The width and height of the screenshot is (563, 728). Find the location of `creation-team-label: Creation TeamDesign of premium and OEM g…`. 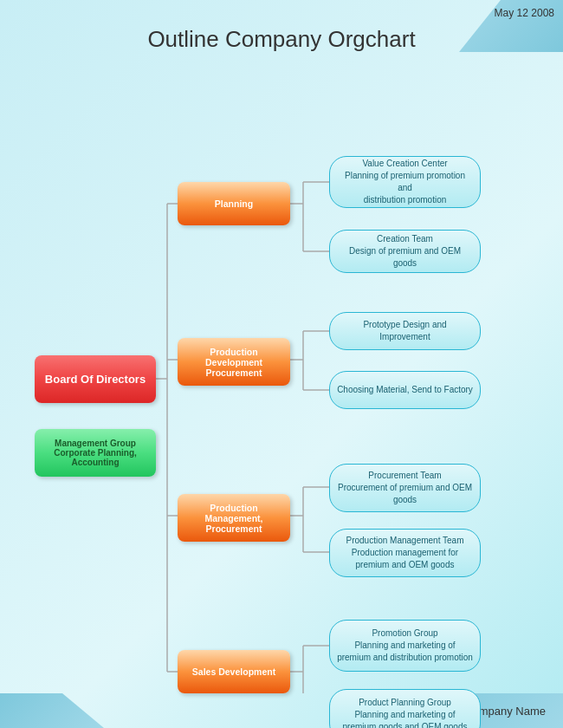

creation-team-label: Creation TeamDesign of premium and OEM g… is located at coordinates (405, 251).